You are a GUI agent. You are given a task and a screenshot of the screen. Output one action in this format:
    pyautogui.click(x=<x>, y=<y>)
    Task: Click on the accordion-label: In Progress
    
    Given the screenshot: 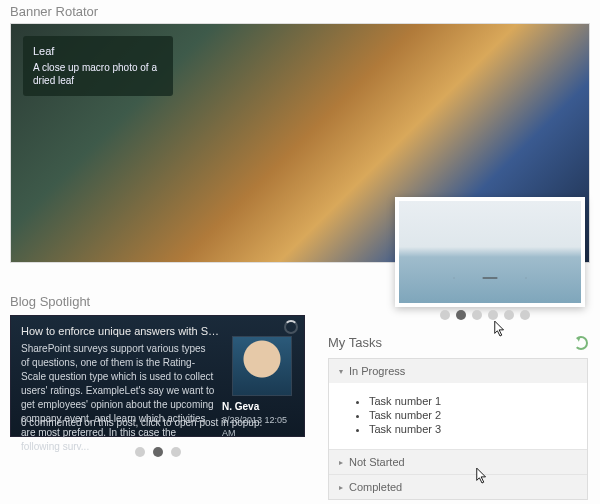 What is the action you would take?
    pyautogui.click(x=377, y=371)
    